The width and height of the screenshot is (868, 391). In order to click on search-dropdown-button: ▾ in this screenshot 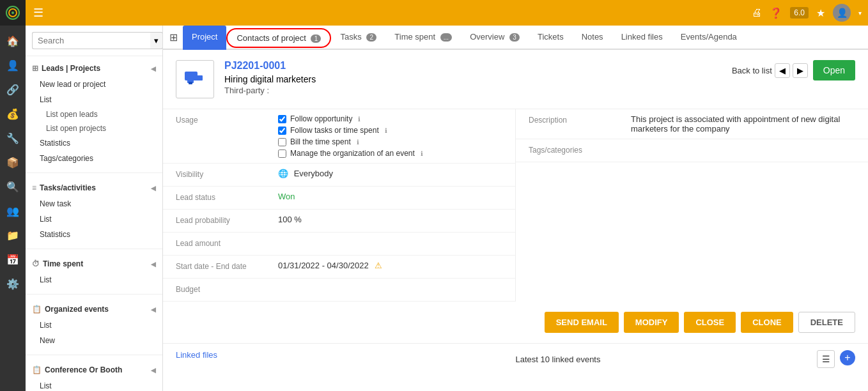, I will do `click(157, 41)`.